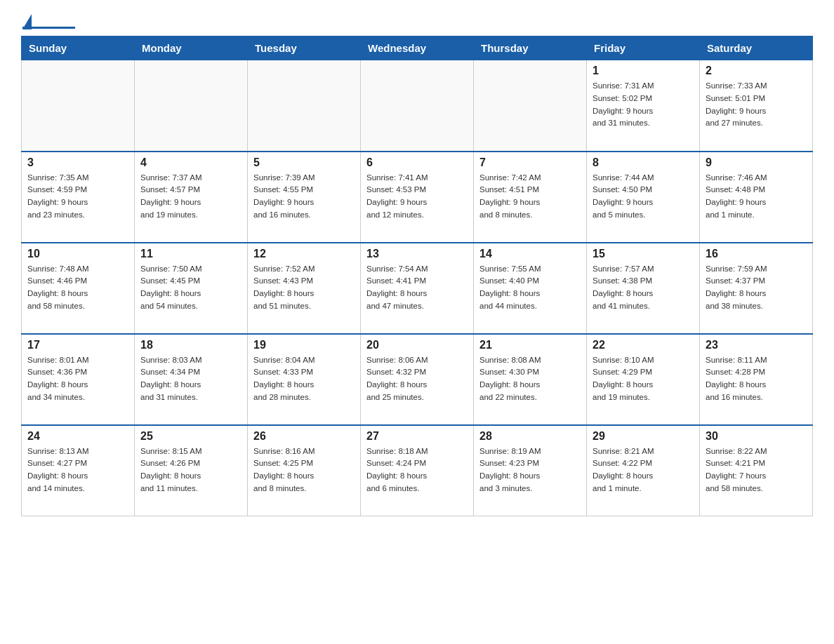 This screenshot has height=644, width=834. What do you see at coordinates (79, 380) in the screenshot?
I see `calendar-cell: 17Sunrise: 8:01 AM Sunset: 4:36 PM Dayli…` at bounding box center [79, 380].